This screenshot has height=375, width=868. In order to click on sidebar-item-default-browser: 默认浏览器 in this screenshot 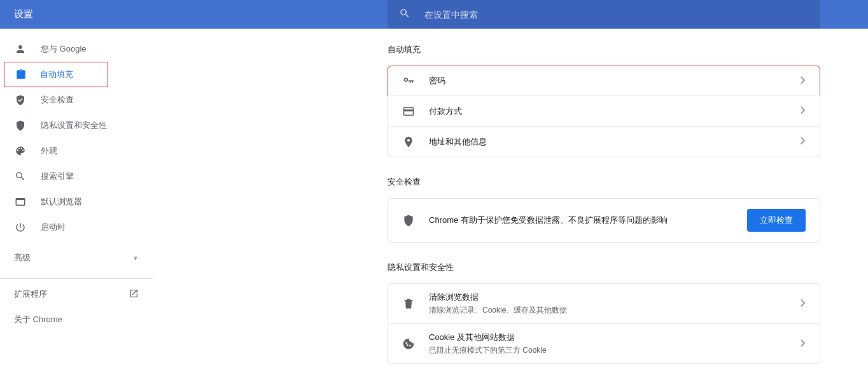, I will do `click(76, 202)`.